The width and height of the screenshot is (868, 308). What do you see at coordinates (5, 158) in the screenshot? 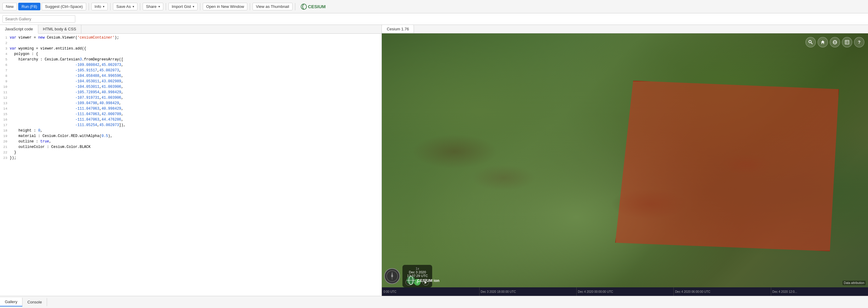
I see `line-number: 23` at bounding box center [5, 158].